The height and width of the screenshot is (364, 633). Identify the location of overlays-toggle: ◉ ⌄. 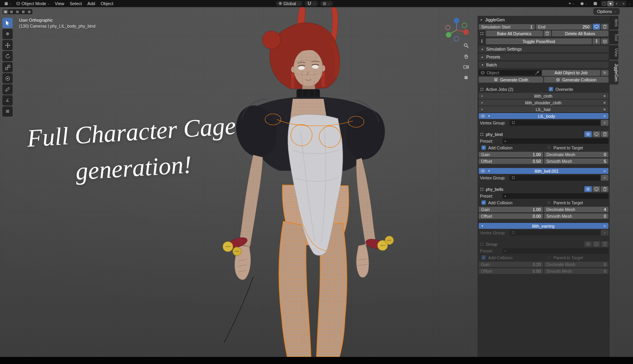
(584, 4).